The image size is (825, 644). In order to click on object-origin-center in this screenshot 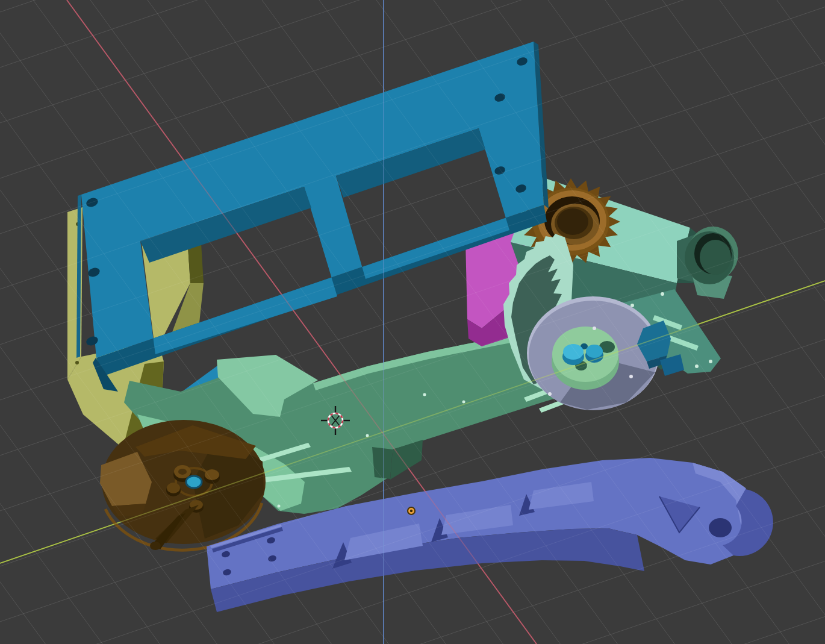, I will do `click(411, 511)`.